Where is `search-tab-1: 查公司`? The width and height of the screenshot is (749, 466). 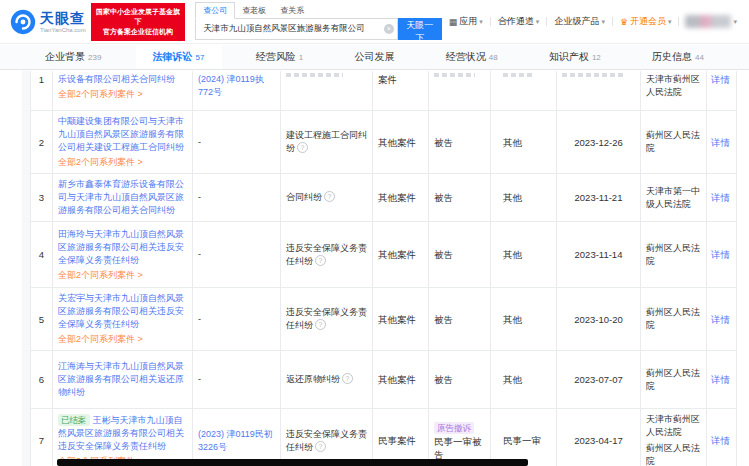
search-tab-1: 查公司 is located at coordinates (215, 10).